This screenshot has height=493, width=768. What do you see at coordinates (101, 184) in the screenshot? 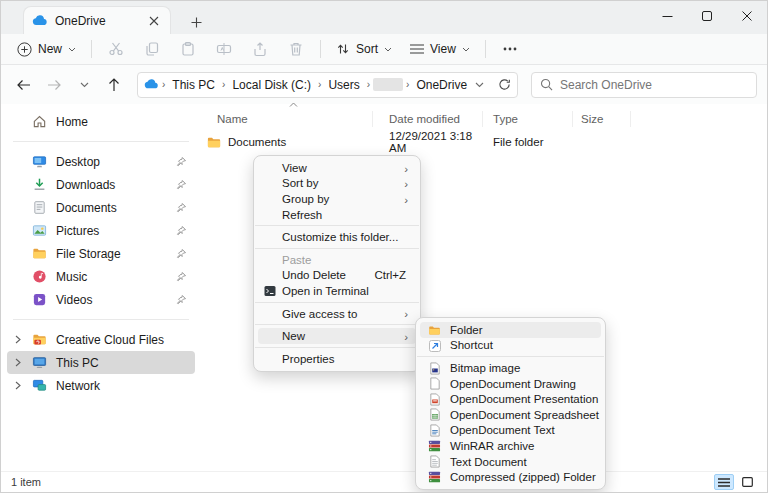
I see `sidebar-item-downloads: Downloads` at bounding box center [101, 184].